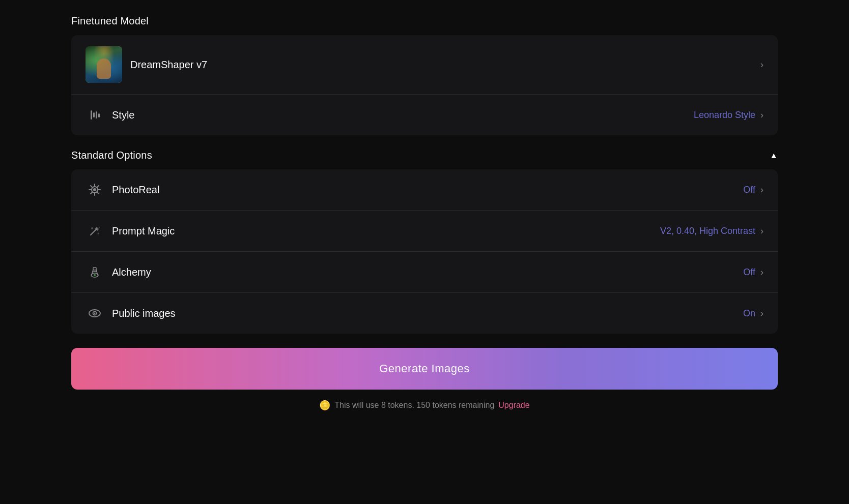 This screenshot has width=849, height=504. What do you see at coordinates (514, 405) in the screenshot?
I see `upgrade-link: Upgrade` at bounding box center [514, 405].